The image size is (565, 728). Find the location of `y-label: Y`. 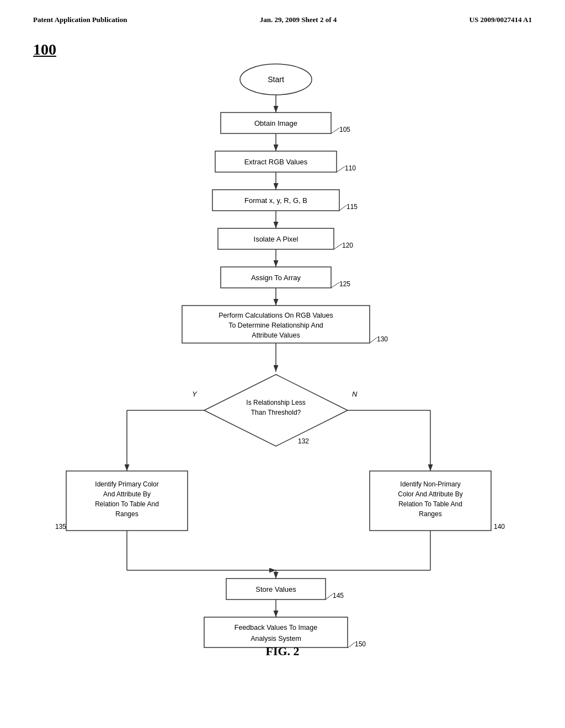

y-label: Y is located at coordinates (195, 394).